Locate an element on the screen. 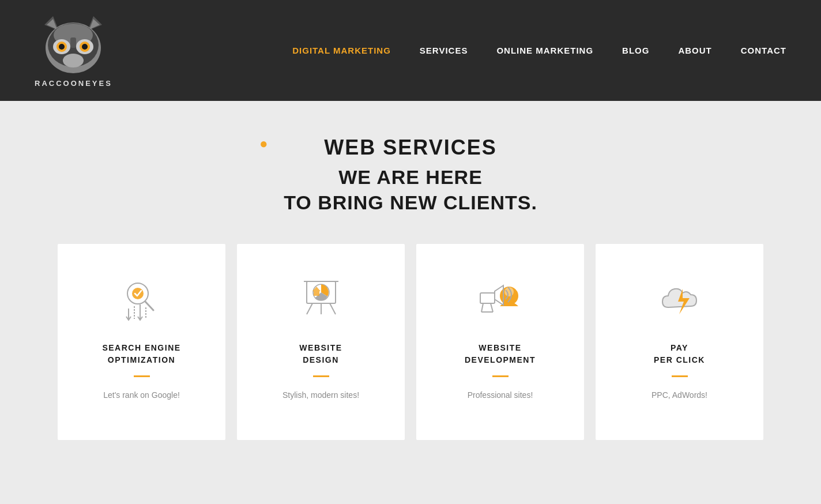 The width and height of the screenshot is (821, 504). logo-icon is located at coordinates (73, 45).